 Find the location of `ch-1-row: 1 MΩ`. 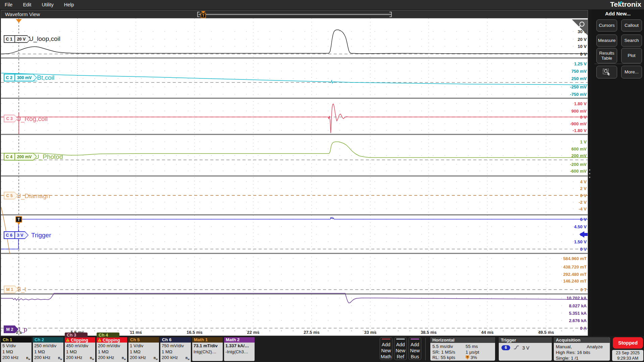

ch-1-row: 1 MΩ is located at coordinates (16, 352).